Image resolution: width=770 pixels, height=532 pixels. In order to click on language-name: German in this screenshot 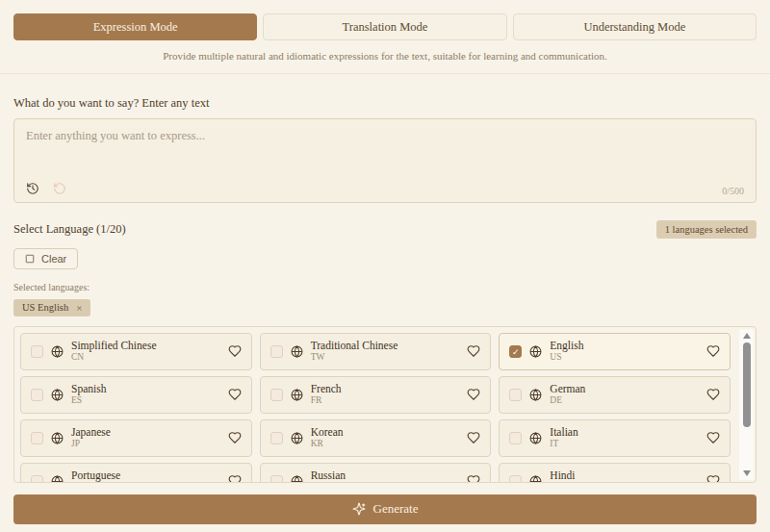, I will do `click(624, 389)`.